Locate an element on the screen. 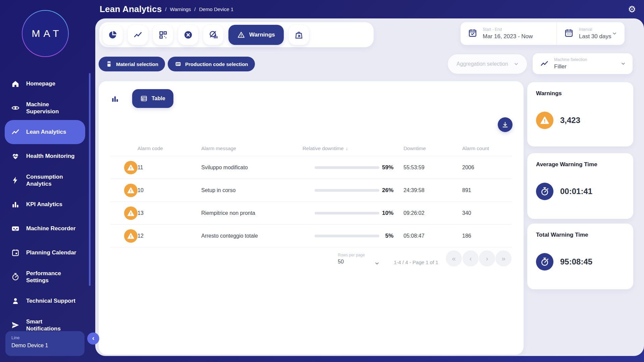  calendar-dots-icon is located at coordinates (569, 34).